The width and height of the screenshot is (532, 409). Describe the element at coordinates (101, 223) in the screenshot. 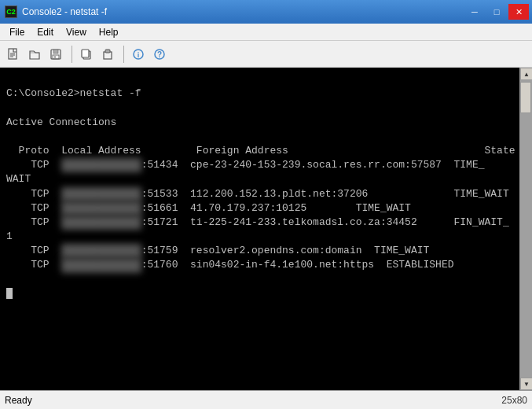

I see `local-addr-4: 192.168.1.100` at that location.